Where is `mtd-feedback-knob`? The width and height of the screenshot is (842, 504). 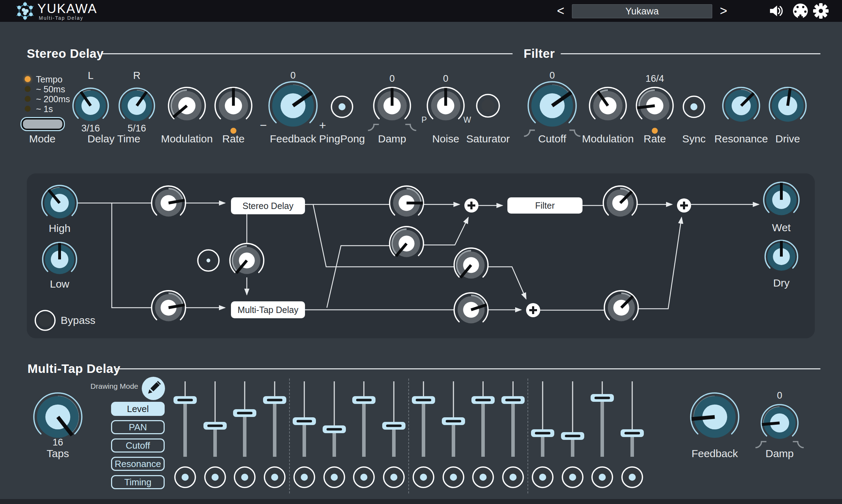 mtd-feedback-knob is located at coordinates (715, 417).